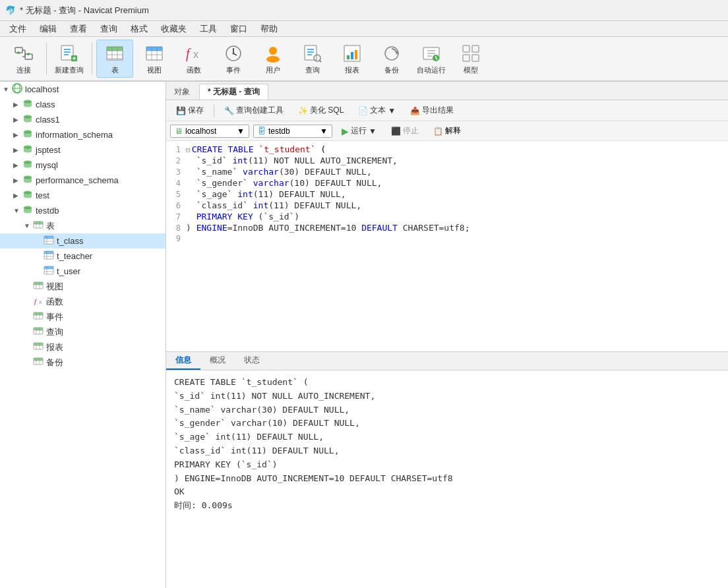 Image resolution: width=728 pixels, height=588 pixels. I want to click on app-icon: 🐬, so click(11, 11).